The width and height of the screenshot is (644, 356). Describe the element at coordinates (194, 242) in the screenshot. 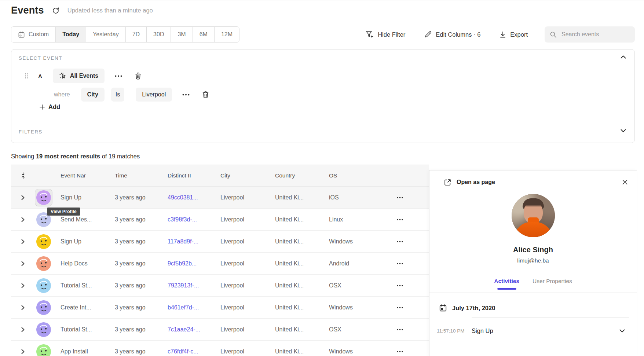

I see `cell-distinct-id-link: 117a8d9f-...` at that location.